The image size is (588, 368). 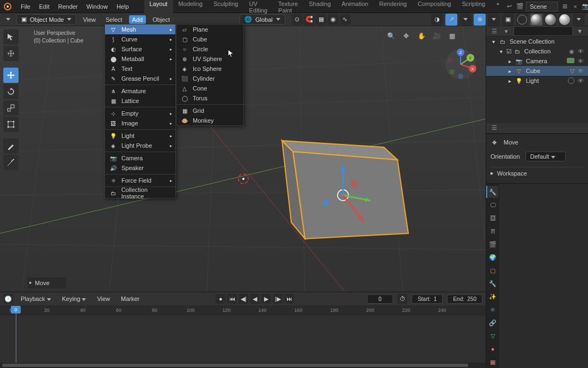 I want to click on meshdata-tab: ▽, so click(x=492, y=336).